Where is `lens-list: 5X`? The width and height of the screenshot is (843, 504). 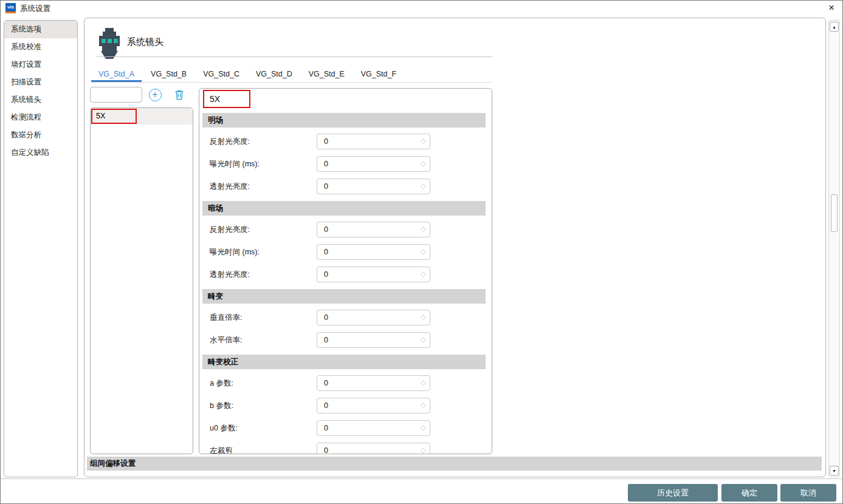
lens-list: 5X is located at coordinates (142, 281).